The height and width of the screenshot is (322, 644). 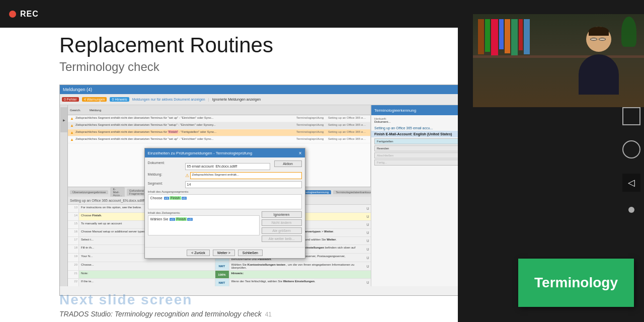 What do you see at coordinates (64, 120) in the screenshot?
I see `sidebar-tab-1: ▶` at bounding box center [64, 120].